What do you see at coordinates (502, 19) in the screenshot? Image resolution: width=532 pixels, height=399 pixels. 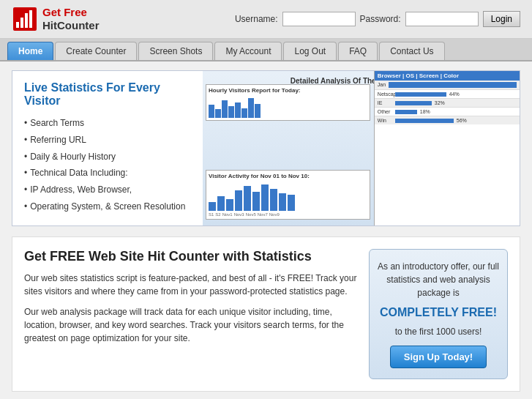 I see `login-button: Login` at bounding box center [502, 19].